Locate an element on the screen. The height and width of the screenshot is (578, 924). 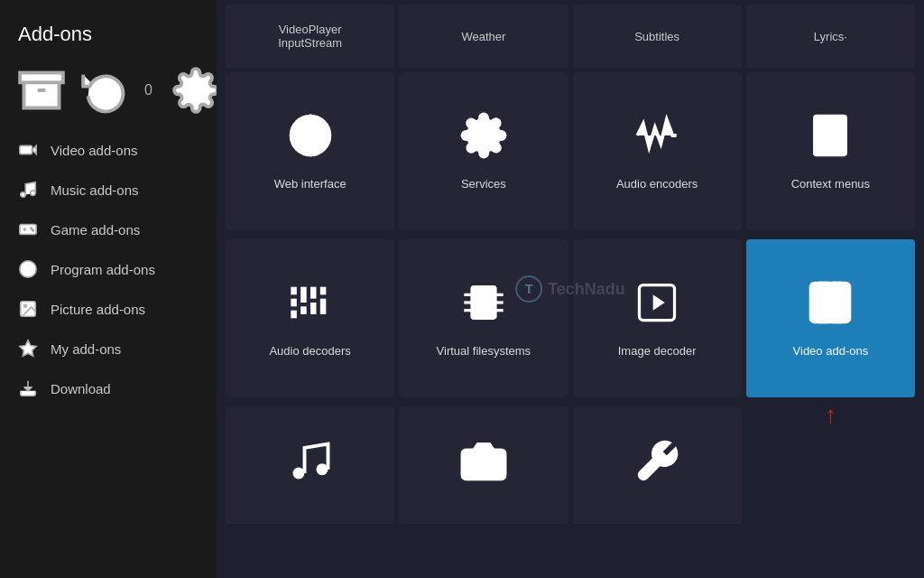
music-note-icon is located at coordinates (310, 465).